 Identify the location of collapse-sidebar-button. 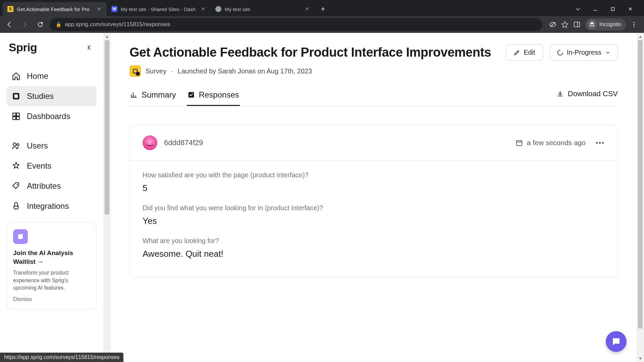
(90, 48).